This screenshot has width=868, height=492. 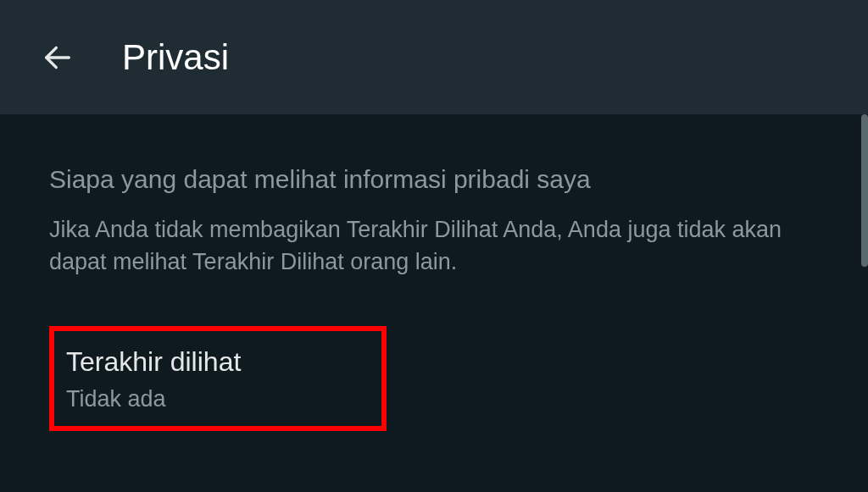 I want to click on section-description: Jika Anda tidak membagikan Terakhir Dili…, so click(x=434, y=246).